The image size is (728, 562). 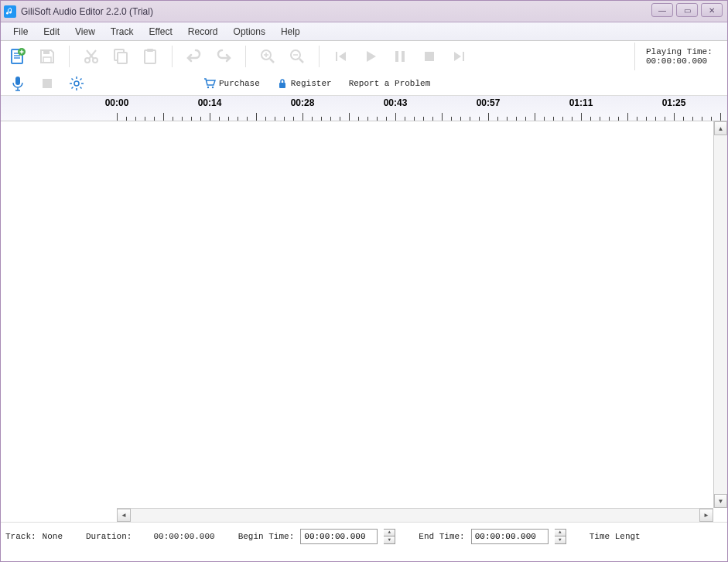 What do you see at coordinates (232, 83) in the screenshot?
I see `purchase-link: Purchase` at bounding box center [232, 83].